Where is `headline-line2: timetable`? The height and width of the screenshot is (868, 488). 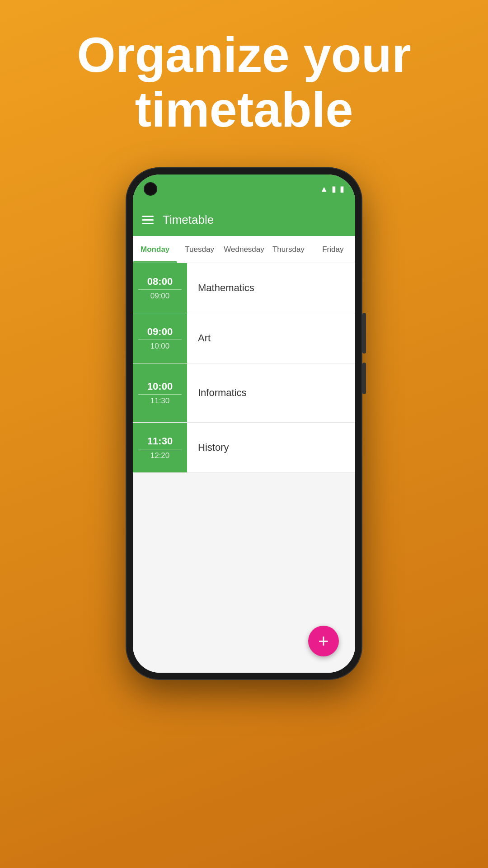 headline-line2: timetable is located at coordinates (244, 109).